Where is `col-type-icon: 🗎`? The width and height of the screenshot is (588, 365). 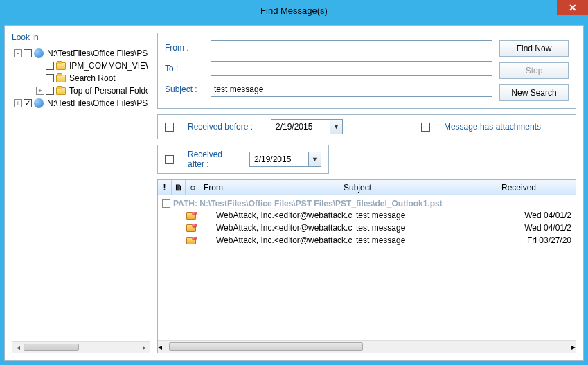 col-type-icon: 🗎 is located at coordinates (179, 187).